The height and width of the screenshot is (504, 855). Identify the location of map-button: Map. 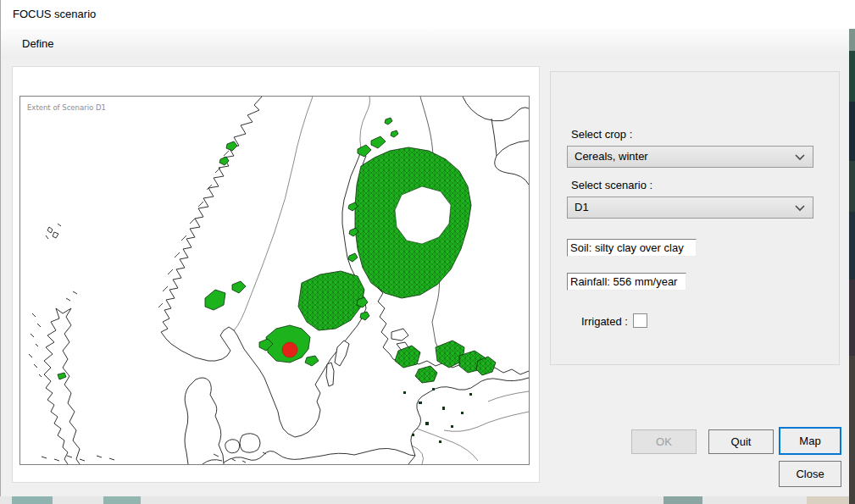
(810, 440).